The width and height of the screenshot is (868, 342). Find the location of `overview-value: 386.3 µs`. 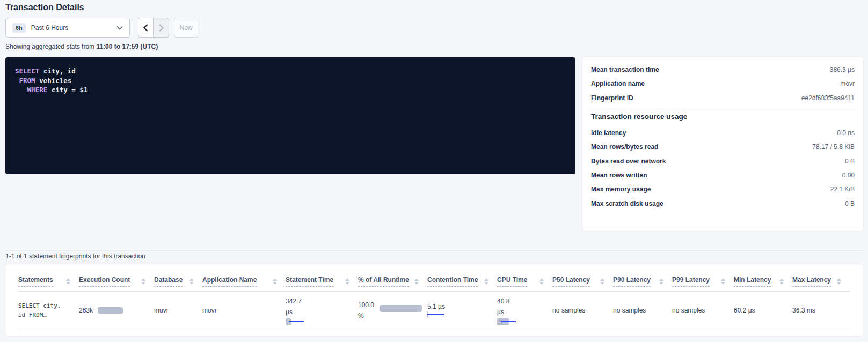

overview-value: 386.3 µs is located at coordinates (842, 70).